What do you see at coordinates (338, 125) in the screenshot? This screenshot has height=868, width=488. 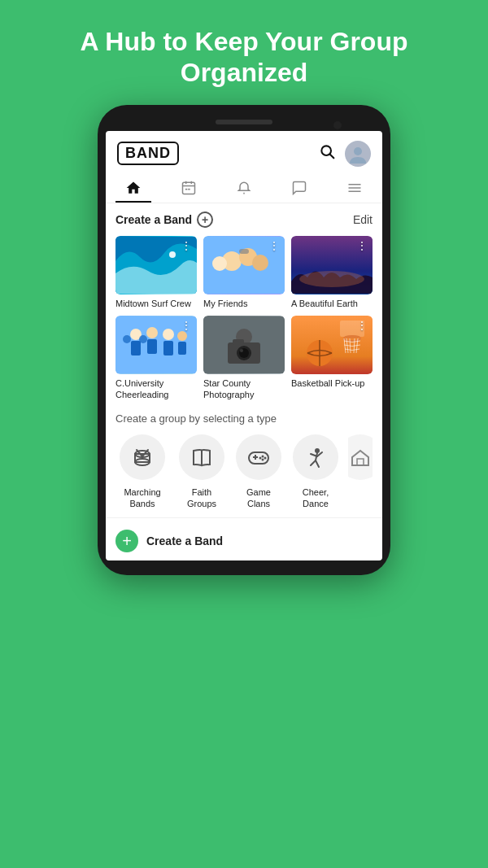 I see `phone-camera` at bounding box center [338, 125].